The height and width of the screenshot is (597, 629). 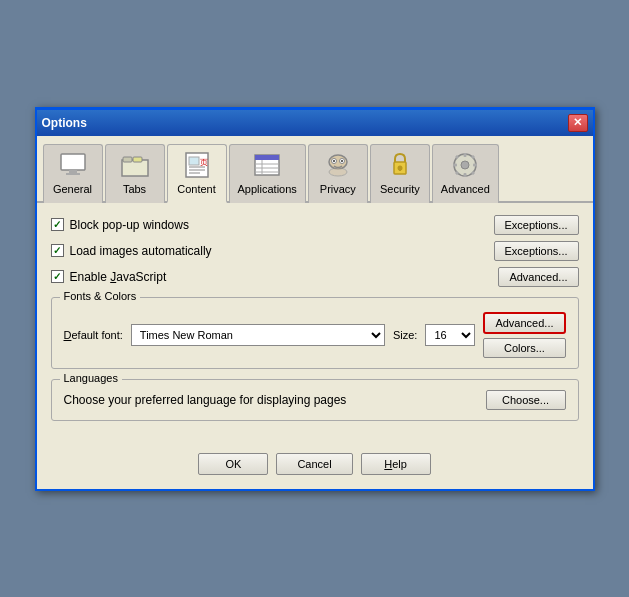 What do you see at coordinates (130, 225) in the screenshot?
I see `popup-label: Block pop-up windows` at bounding box center [130, 225].